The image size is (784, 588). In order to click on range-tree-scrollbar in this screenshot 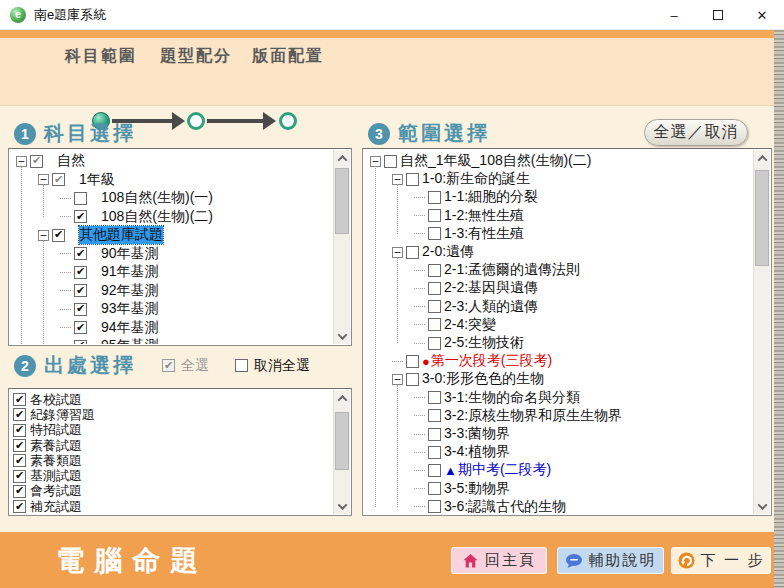, I will do `click(762, 332)`.